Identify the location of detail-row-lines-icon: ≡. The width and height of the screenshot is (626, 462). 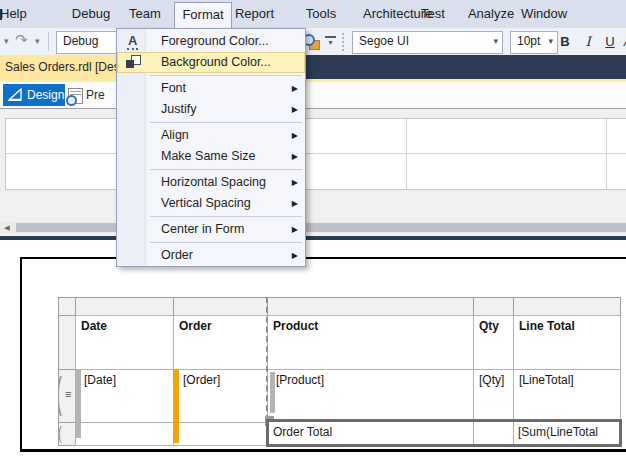
(68, 394).